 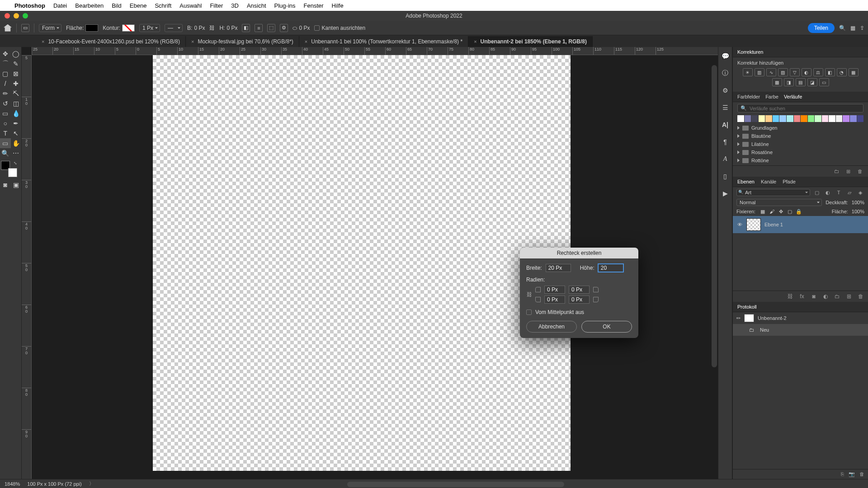 I want to click on document-info: 100 Px x 100 Px (72 ppi), so click(x=54, y=484).